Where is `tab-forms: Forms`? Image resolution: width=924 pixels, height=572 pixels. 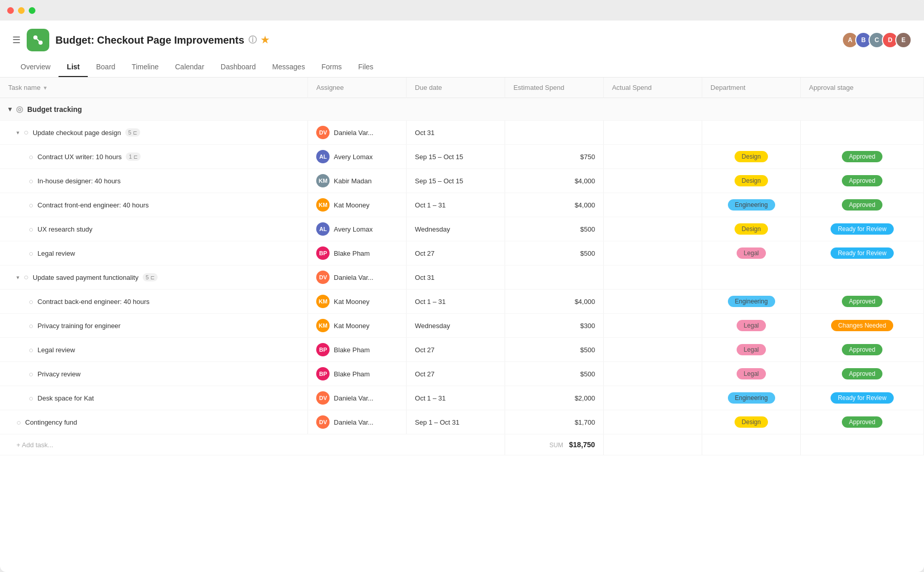
tab-forms: Forms is located at coordinates (332, 67).